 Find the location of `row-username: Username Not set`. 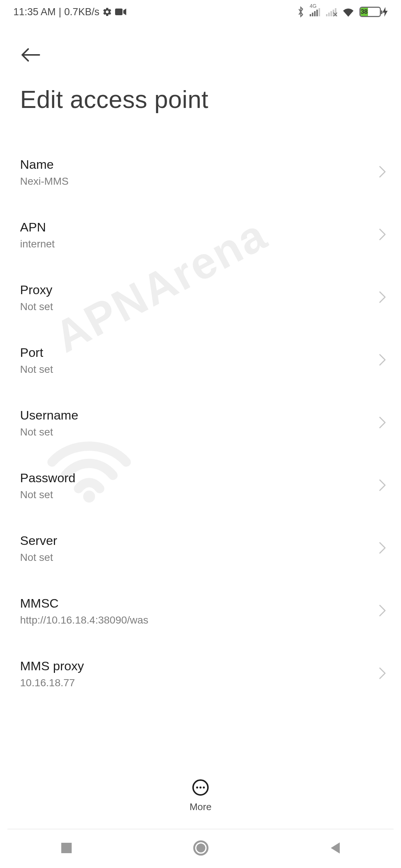

row-username: Username Not set is located at coordinates (200, 423).